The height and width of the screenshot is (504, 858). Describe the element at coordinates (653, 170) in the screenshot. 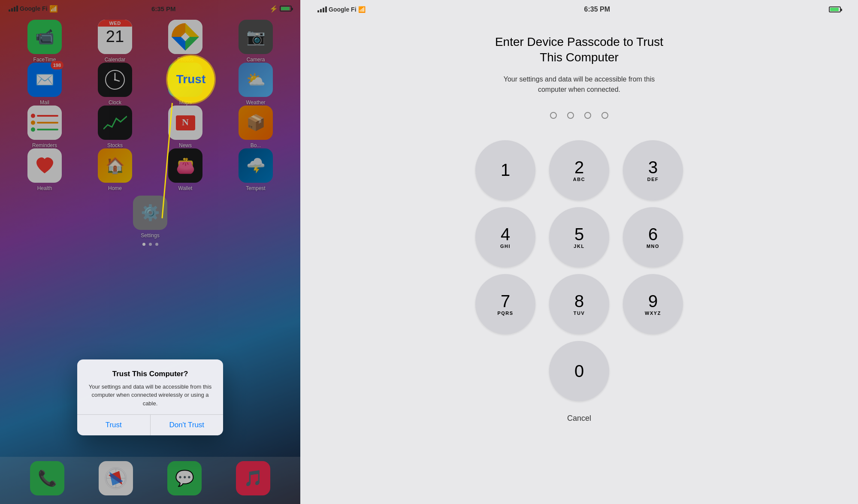

I see `numpad-3: 3 DEF` at that location.